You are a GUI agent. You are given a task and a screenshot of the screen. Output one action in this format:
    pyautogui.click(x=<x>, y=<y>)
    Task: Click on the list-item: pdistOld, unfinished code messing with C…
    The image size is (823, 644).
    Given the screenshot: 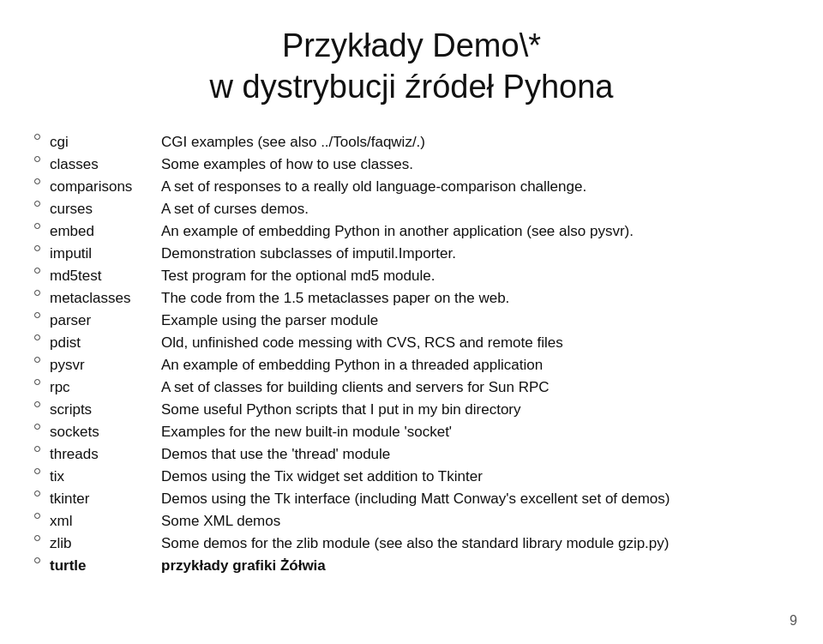 What is the action you would take?
    pyautogui.click(x=412, y=343)
    